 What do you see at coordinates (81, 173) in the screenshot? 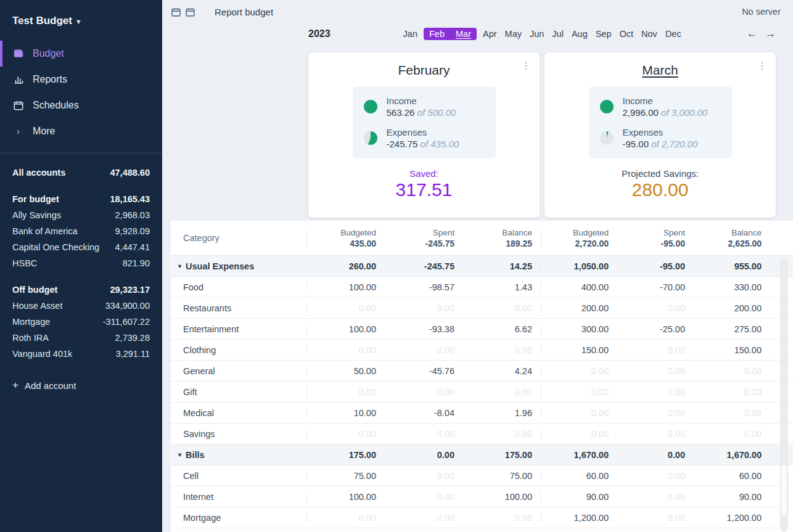
I see `all-accounts-row: All accounts 47,488.60` at bounding box center [81, 173].